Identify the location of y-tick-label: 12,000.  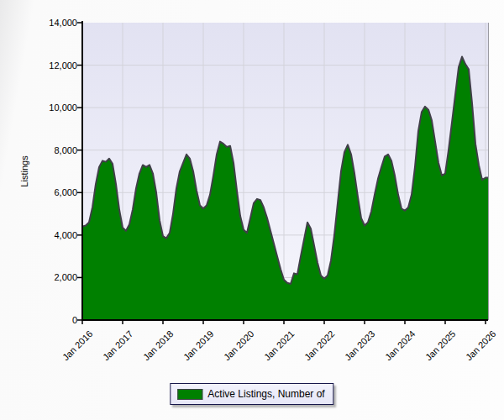
(50, 66).